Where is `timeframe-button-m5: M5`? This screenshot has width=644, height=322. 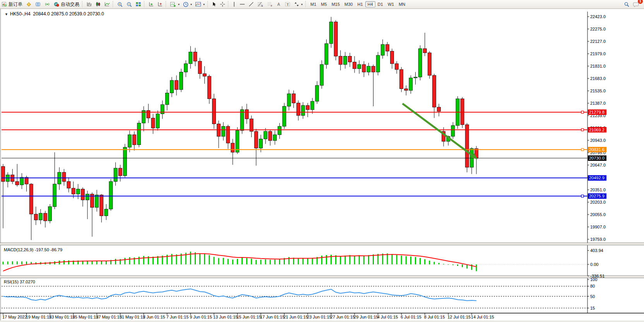 timeframe-button-m5: M5 is located at coordinates (324, 4).